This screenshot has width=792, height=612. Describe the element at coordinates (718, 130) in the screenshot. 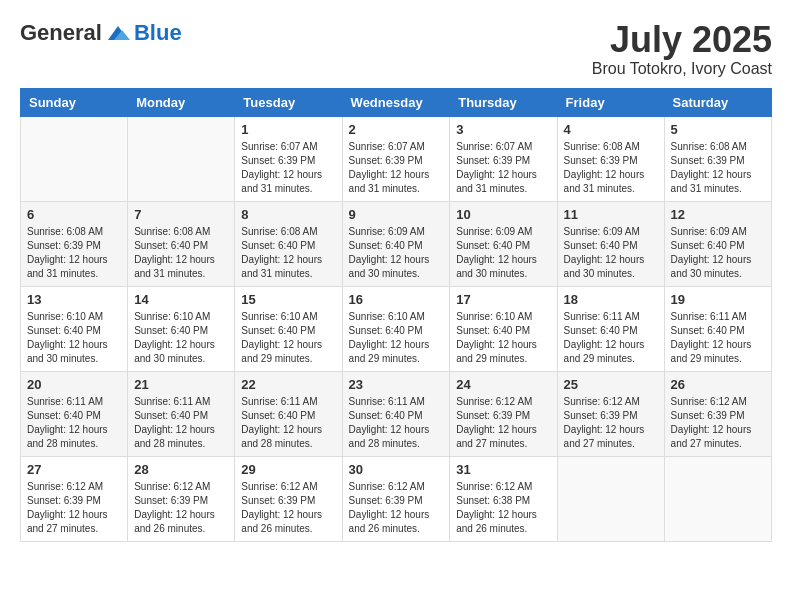

I see `day-number: 5` at that location.